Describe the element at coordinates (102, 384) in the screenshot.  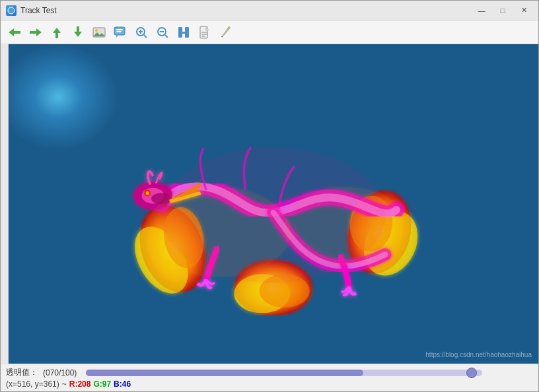
I see `color-g-label: G:97` at that location.